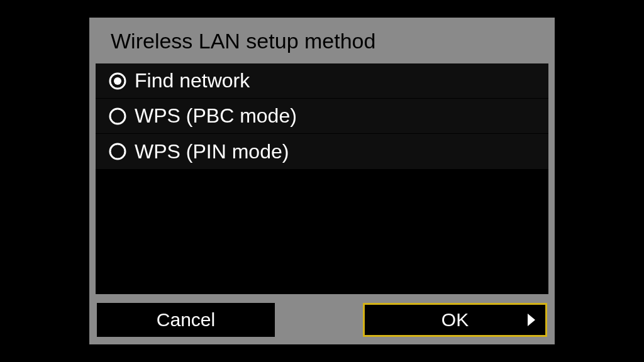 This screenshot has width=644, height=362. I want to click on dialog-footer: Cancel OK, so click(322, 315).